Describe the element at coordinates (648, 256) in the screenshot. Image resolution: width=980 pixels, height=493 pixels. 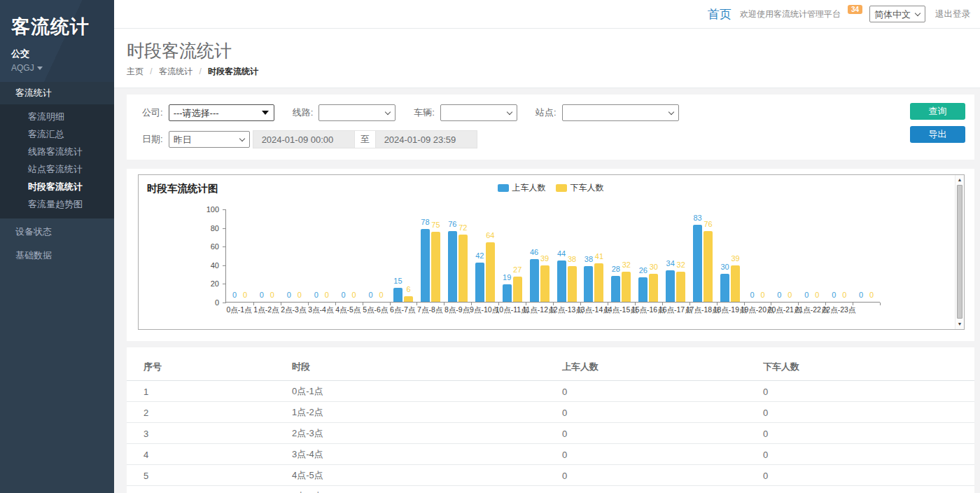
I see `bar-group: 2630` at that location.